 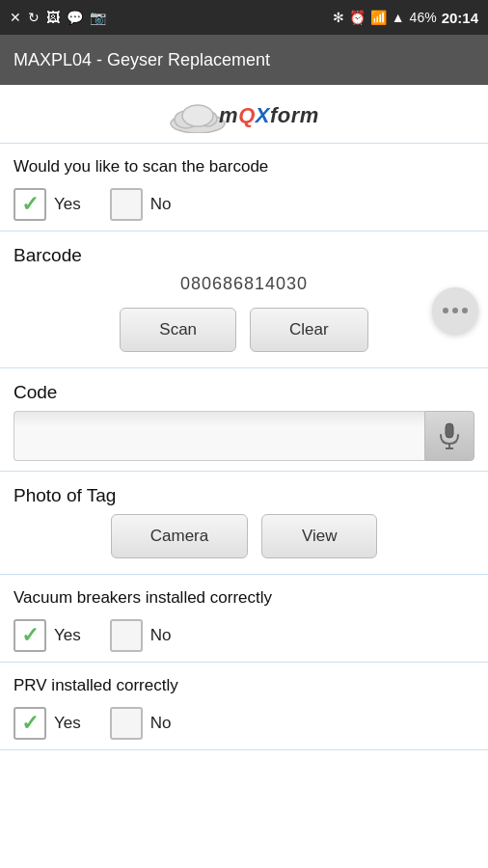 I want to click on barcode-yn-row: ✓ Yes No, so click(x=244, y=204).